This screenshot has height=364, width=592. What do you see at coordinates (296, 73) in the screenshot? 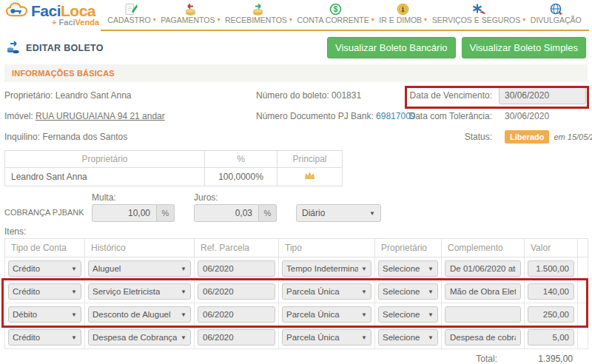
I see `section-informacoes-basicas: INFORMAÇÕES BÁSICAS` at bounding box center [296, 73].